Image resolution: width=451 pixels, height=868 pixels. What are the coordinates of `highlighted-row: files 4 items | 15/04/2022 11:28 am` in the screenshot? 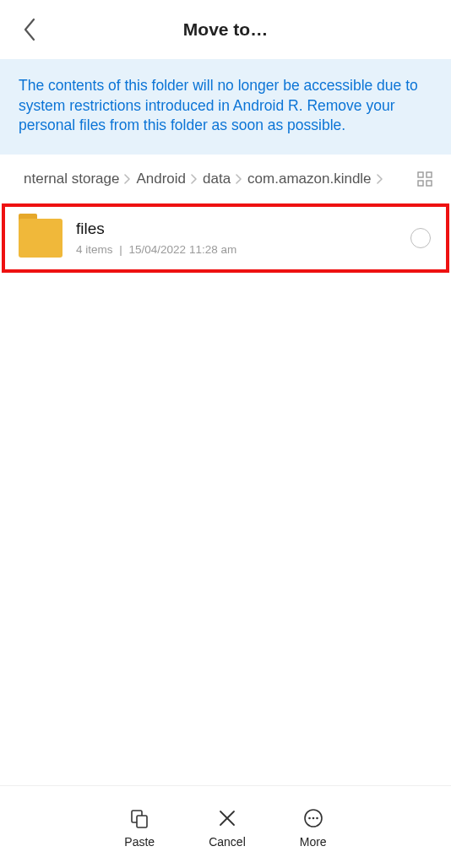 It's located at (226, 238).